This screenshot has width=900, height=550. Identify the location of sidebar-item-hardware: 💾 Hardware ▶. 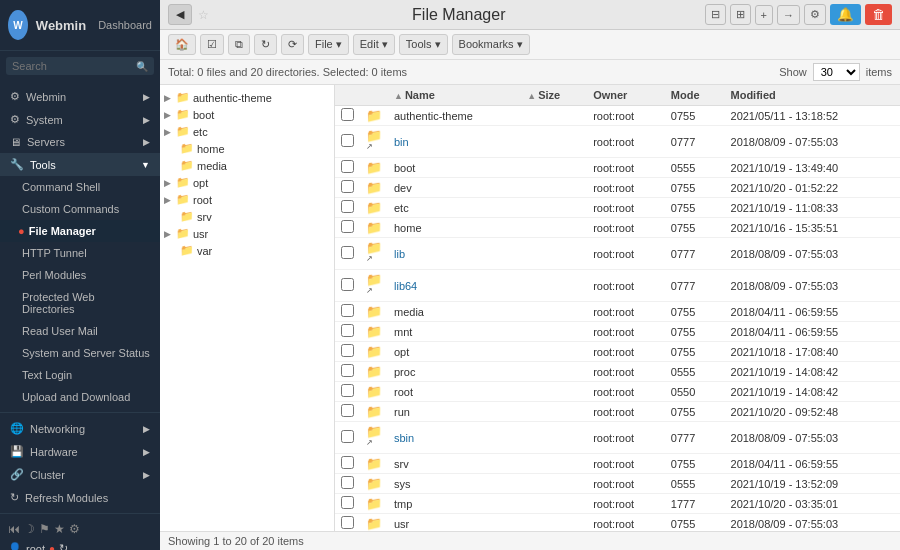
(80, 452).